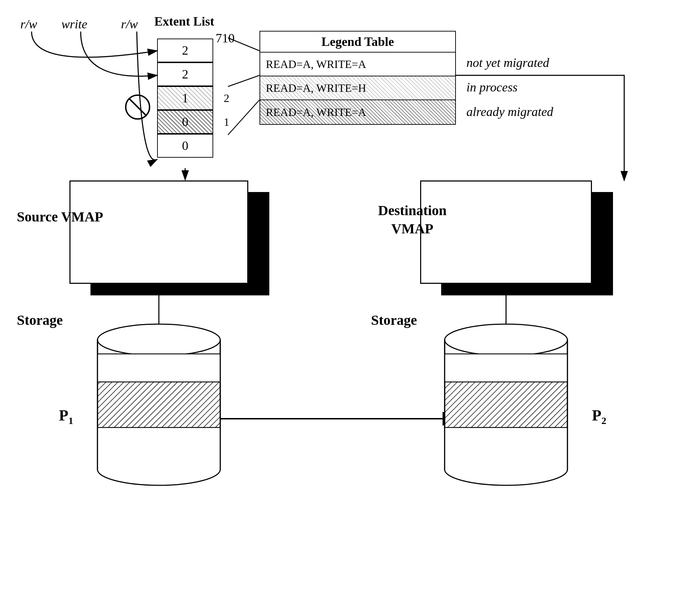  I want to click on extent-box-5: 0, so click(185, 146).